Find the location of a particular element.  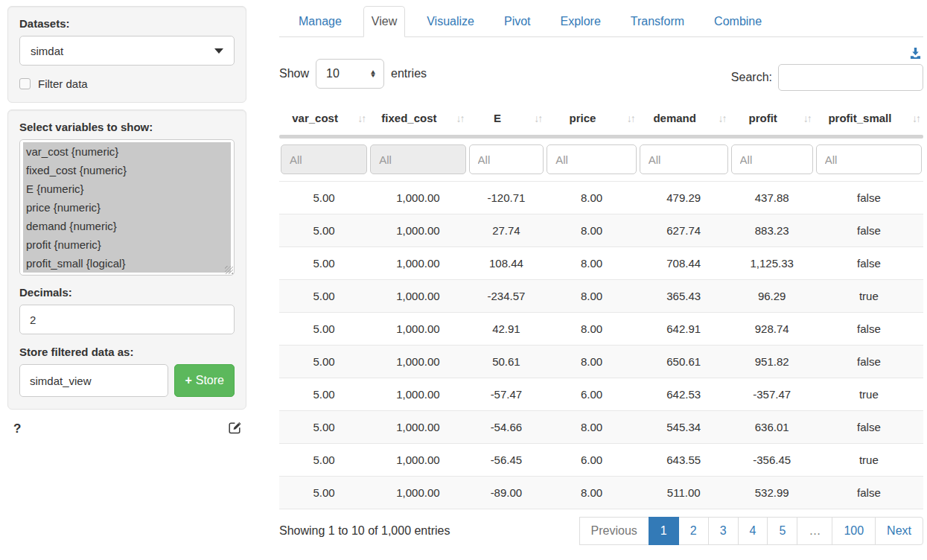

column-header-label: price is located at coordinates (583, 118).